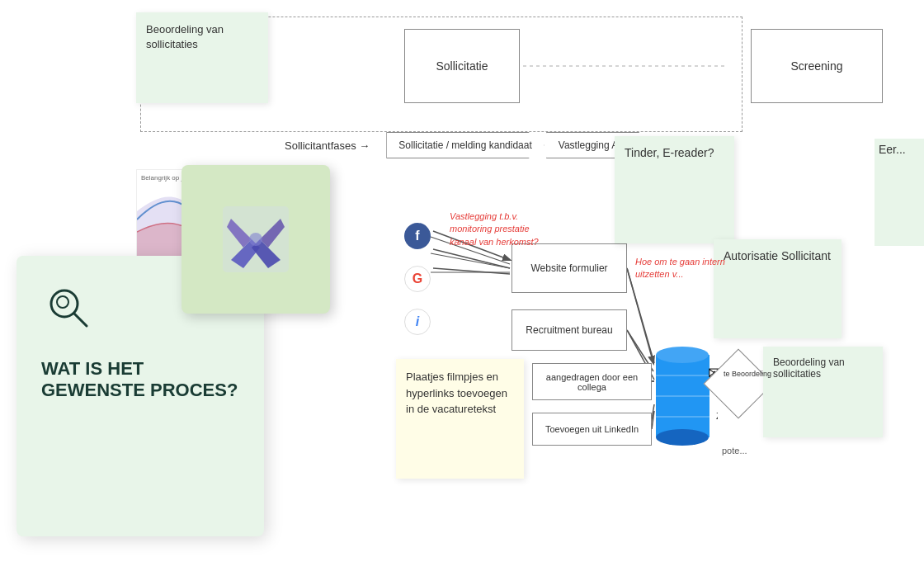 This screenshot has height=576, width=924. Describe the element at coordinates (592, 429) in the screenshot. I see `candidate-box2-label: Toevoegen uit LinkedIn` at that location.